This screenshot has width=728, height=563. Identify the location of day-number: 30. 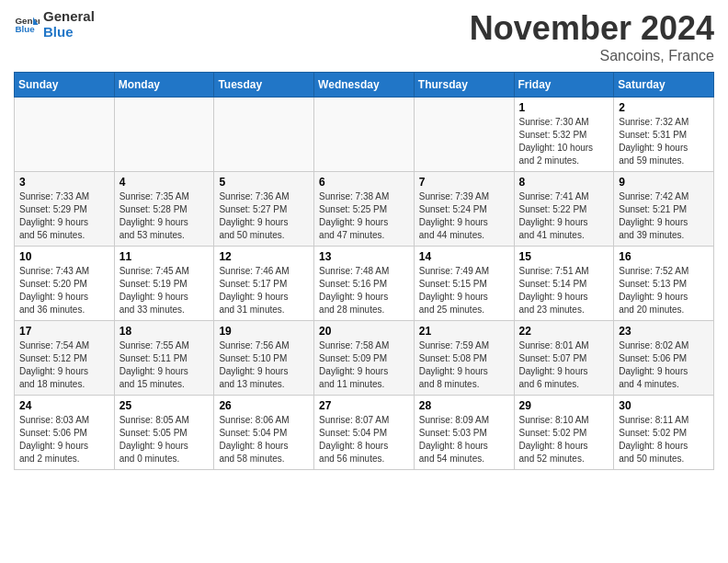
(664, 406).